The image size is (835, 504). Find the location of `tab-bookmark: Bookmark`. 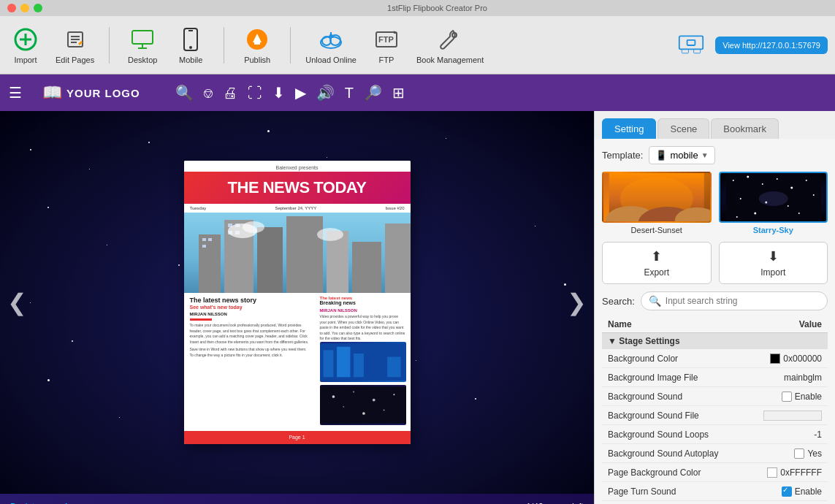

tab-bookmark: Bookmark is located at coordinates (745, 129).